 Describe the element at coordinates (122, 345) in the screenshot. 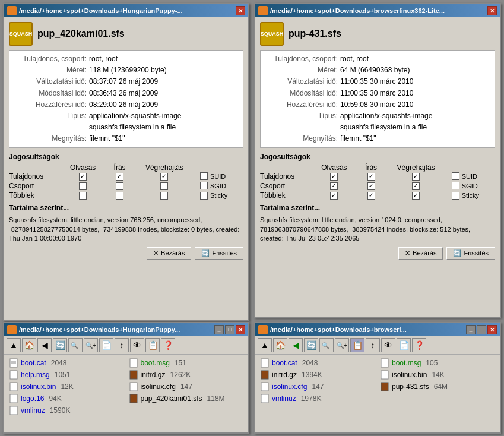

I see `sort-btn-1: ↕` at that location.